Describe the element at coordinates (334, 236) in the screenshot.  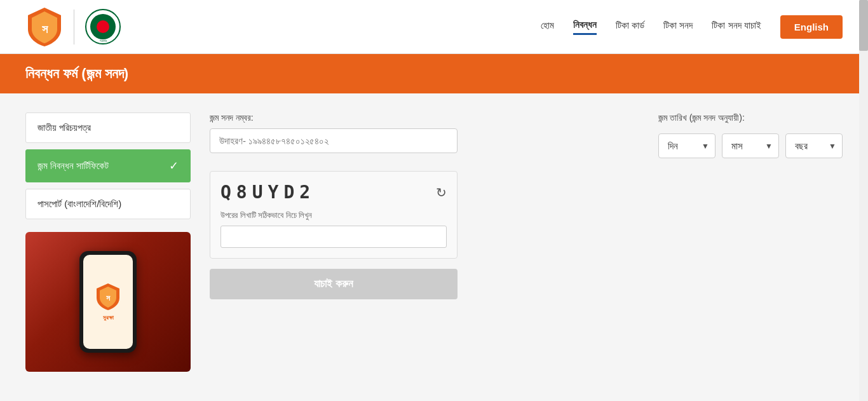
I see `captcha-input` at that location.